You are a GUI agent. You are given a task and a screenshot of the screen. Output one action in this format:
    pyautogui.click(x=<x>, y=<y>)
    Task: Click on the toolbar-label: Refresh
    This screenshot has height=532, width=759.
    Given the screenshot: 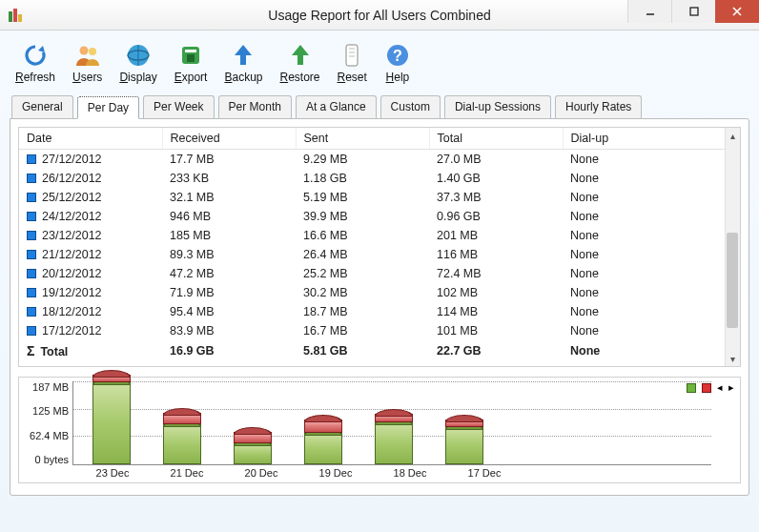 What is the action you would take?
    pyautogui.click(x=35, y=77)
    